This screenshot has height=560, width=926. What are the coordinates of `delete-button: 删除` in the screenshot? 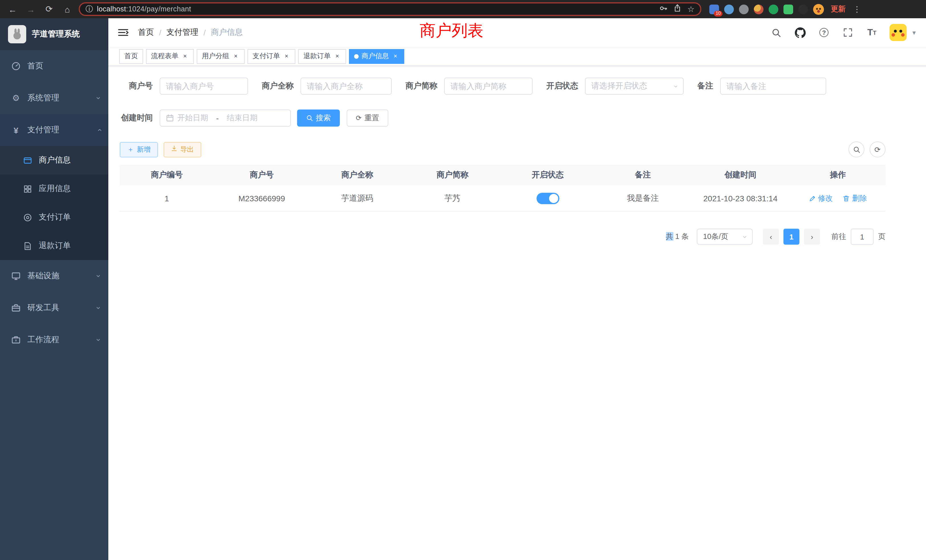 It's located at (855, 198).